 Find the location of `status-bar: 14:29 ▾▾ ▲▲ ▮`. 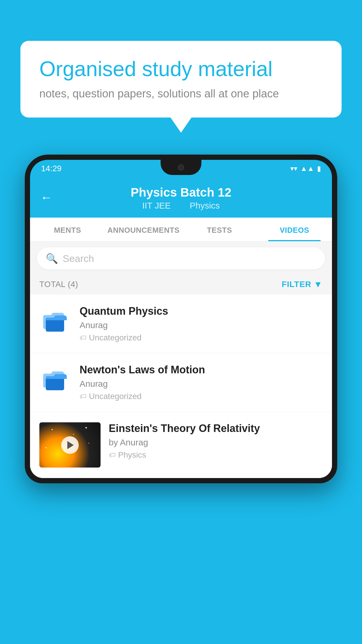

status-bar: 14:29 ▾▾ ▲▲ ▮ is located at coordinates (181, 169).